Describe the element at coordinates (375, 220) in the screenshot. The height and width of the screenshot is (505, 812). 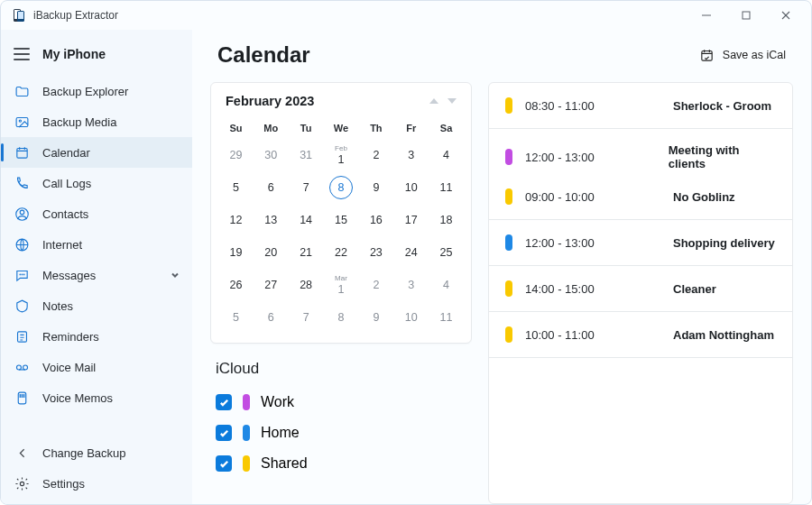
I see `calendar-day: 16` at that location.